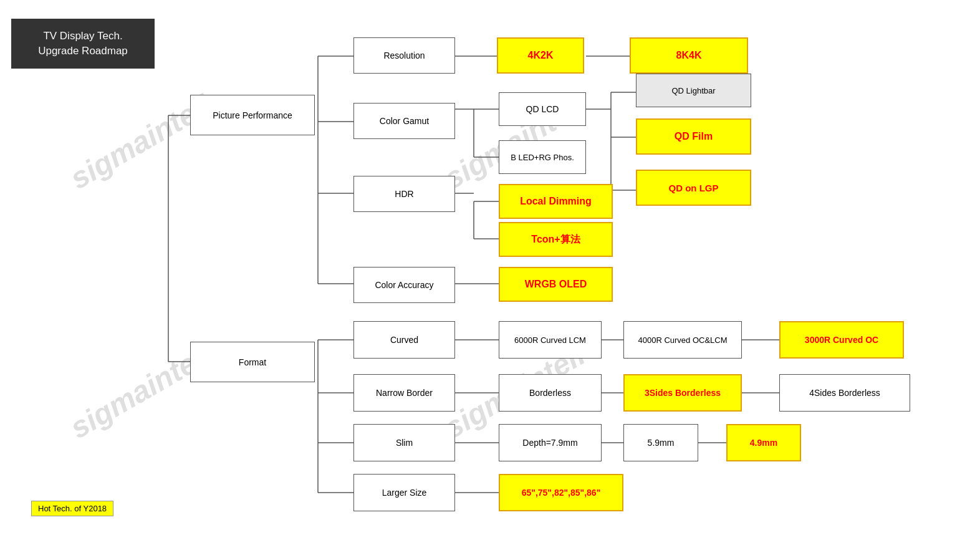 This screenshot has height=535, width=980. What do you see at coordinates (404, 285) in the screenshot?
I see `color-accuracy-label: Color Accuracy` at bounding box center [404, 285].